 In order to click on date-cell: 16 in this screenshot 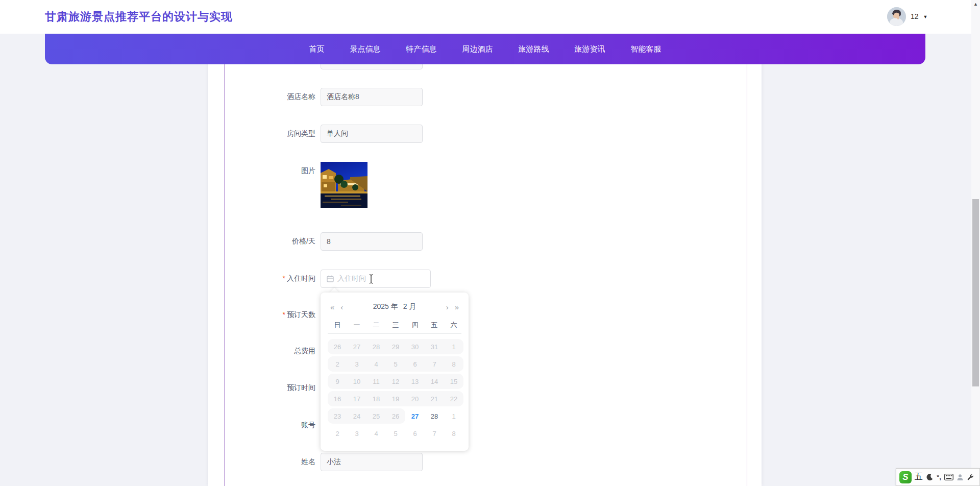, I will do `click(337, 399)`.